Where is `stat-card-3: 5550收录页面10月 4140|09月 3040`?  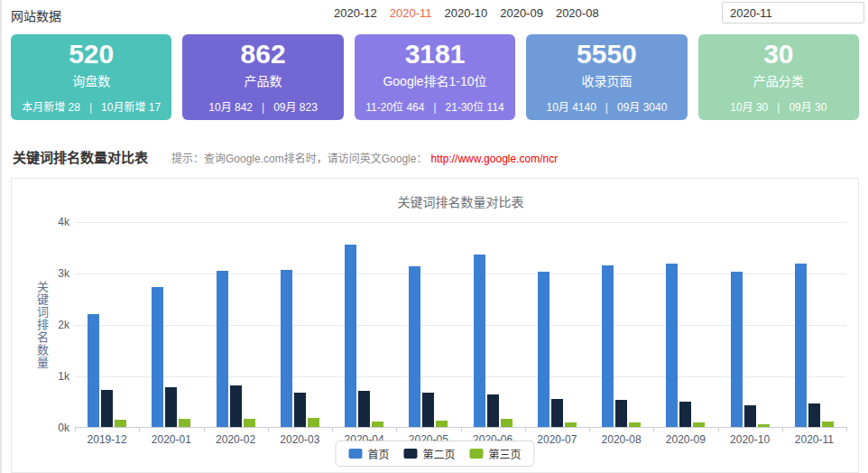 stat-card-3: 5550收录页面10月 4140|09月 3040 is located at coordinates (606, 78).